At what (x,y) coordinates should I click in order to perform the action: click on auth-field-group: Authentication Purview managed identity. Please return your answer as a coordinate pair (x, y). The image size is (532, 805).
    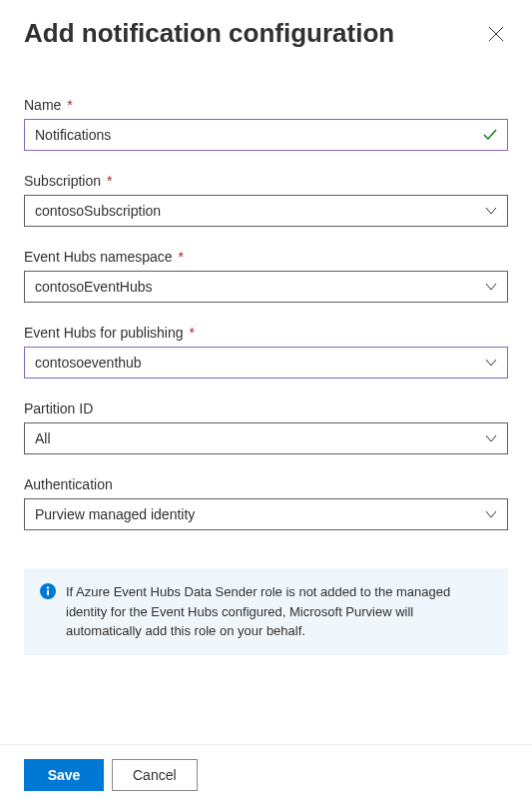
    Looking at the image, I should click on (266, 503).